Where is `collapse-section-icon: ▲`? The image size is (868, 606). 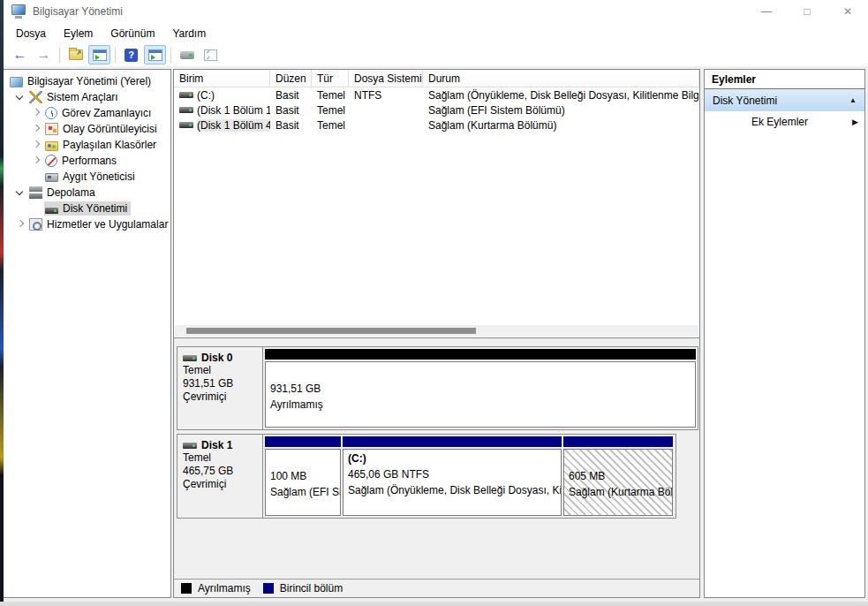 collapse-section-icon: ▲ is located at coordinates (853, 101).